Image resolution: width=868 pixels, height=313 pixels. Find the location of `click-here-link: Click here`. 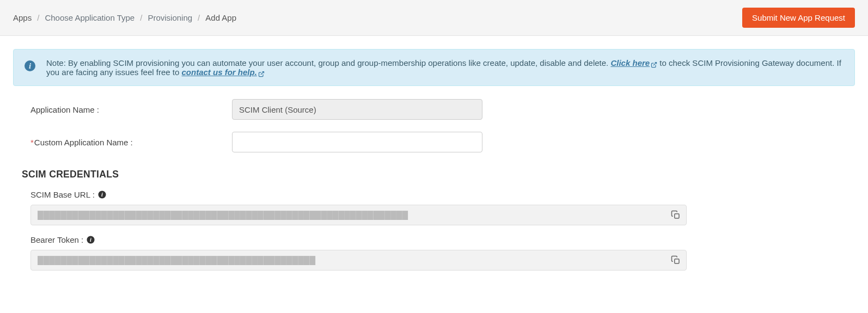

click-here-link: Click here is located at coordinates (634, 63).